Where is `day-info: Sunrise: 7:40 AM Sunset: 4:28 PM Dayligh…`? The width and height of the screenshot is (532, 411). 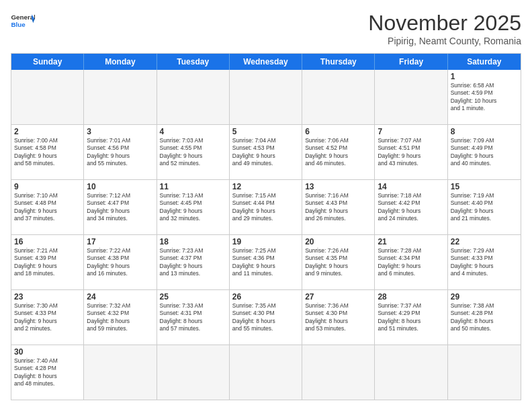 day-info: Sunrise: 7:40 AM Sunset: 4:28 PM Dayligh… is located at coordinates (47, 373).